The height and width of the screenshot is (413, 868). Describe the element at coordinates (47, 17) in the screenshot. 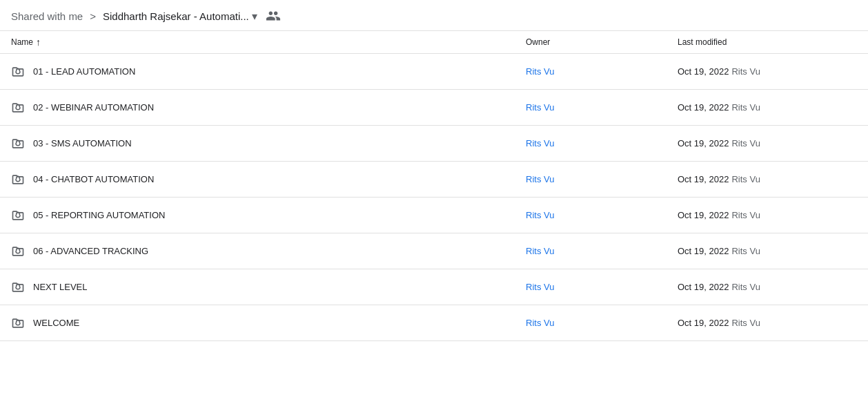

I see `shared-with-me-link: Shared with me` at that location.